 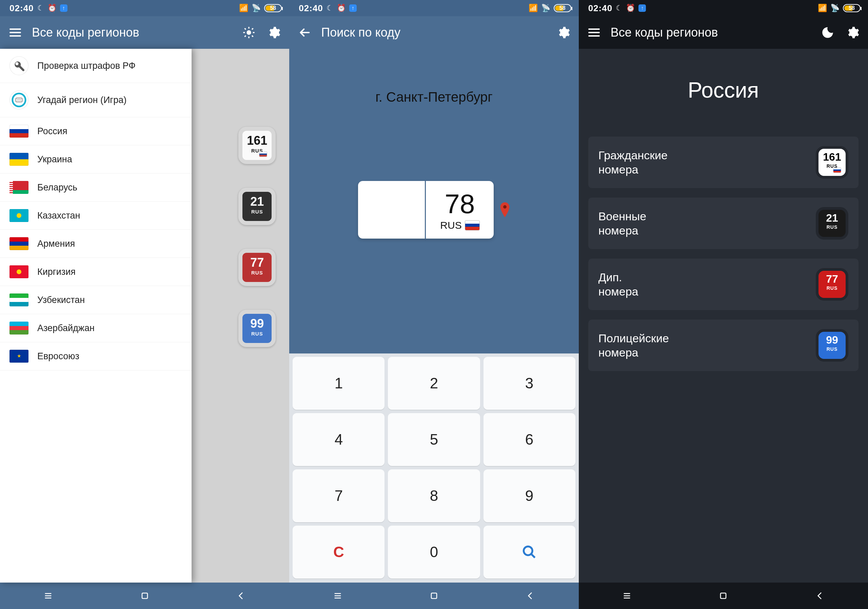 What do you see at coordinates (529, 440) in the screenshot?
I see `keypad-key-6: 6` at bounding box center [529, 440].